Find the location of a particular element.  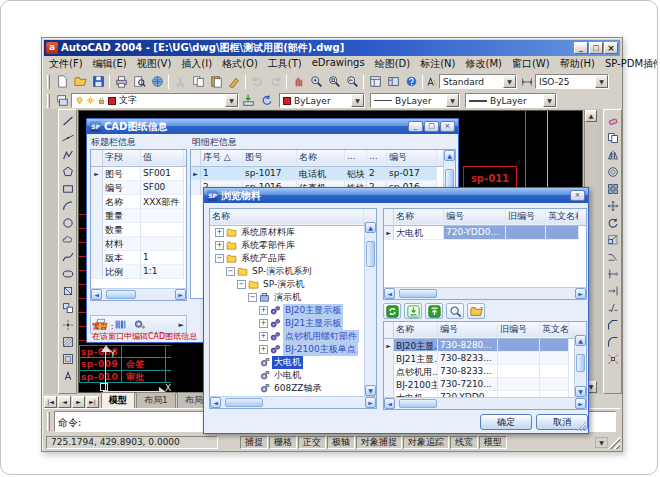

first-tab-icon is located at coordinates (50, 402).